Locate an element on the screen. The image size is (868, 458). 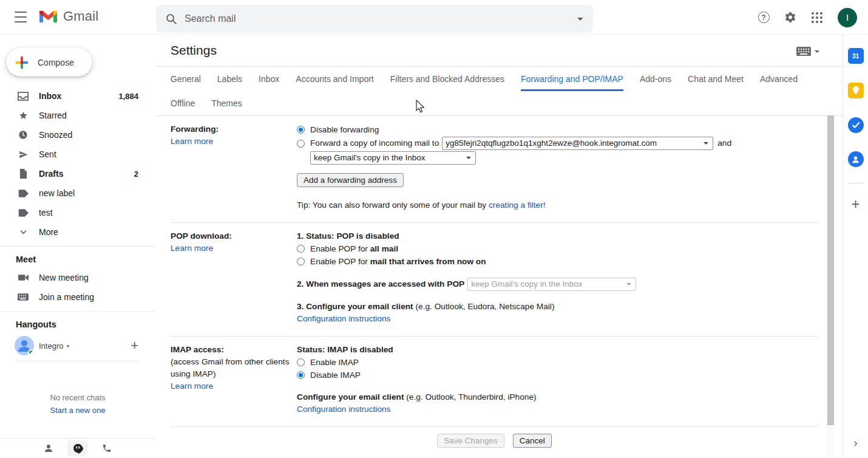
tab-advanced: Advanced is located at coordinates (779, 79).